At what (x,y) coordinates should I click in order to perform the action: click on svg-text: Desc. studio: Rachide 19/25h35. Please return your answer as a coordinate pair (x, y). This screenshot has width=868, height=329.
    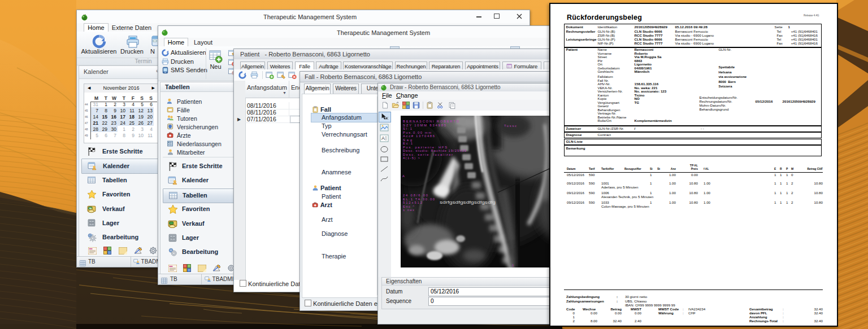
    Looking at the image, I should click on (435, 151).